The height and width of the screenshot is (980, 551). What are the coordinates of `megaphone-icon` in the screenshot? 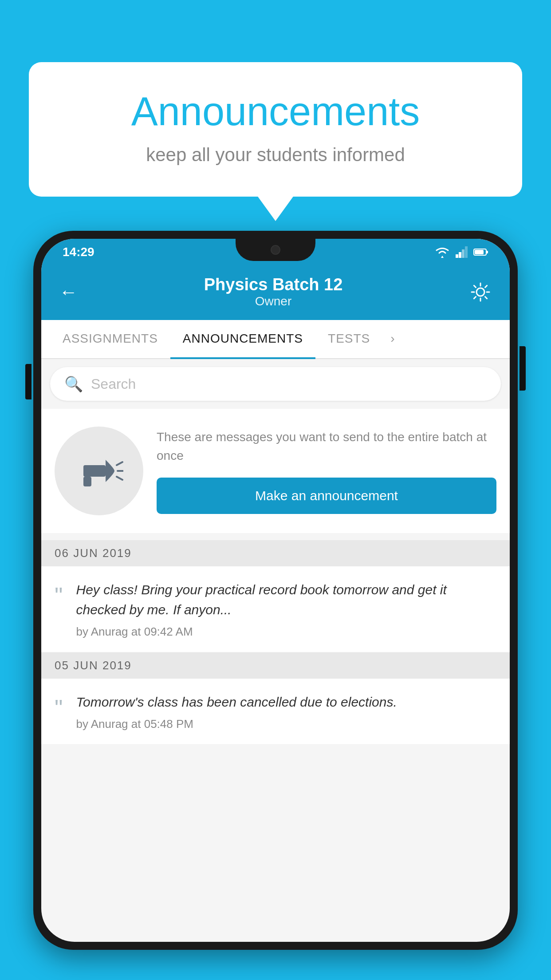 It's located at (99, 471).